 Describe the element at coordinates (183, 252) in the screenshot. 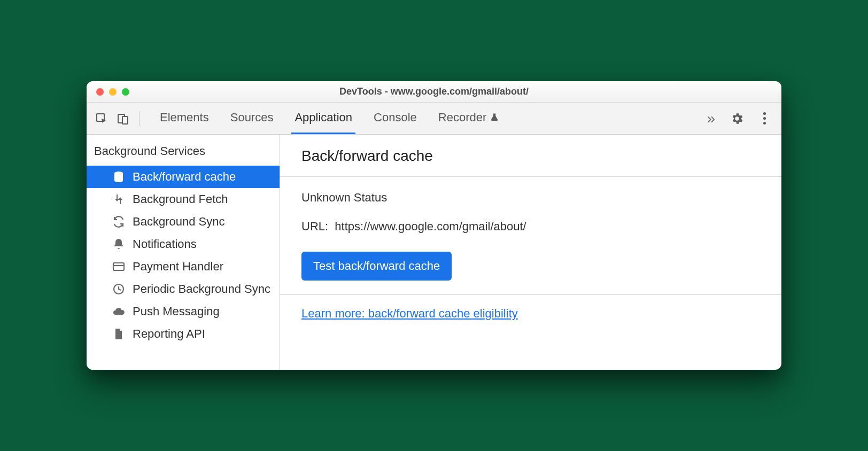

I see `sidebar: Background Services Back/forward cache B…` at that location.